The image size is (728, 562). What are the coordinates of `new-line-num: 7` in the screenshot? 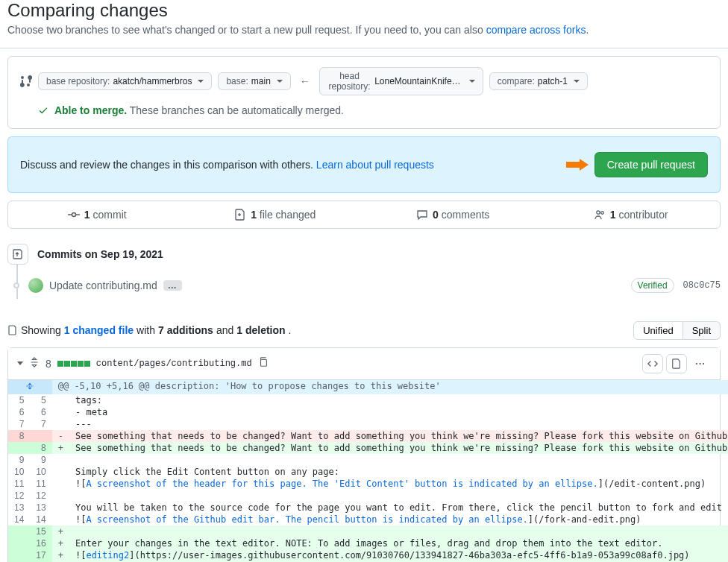 It's located at (40, 424).